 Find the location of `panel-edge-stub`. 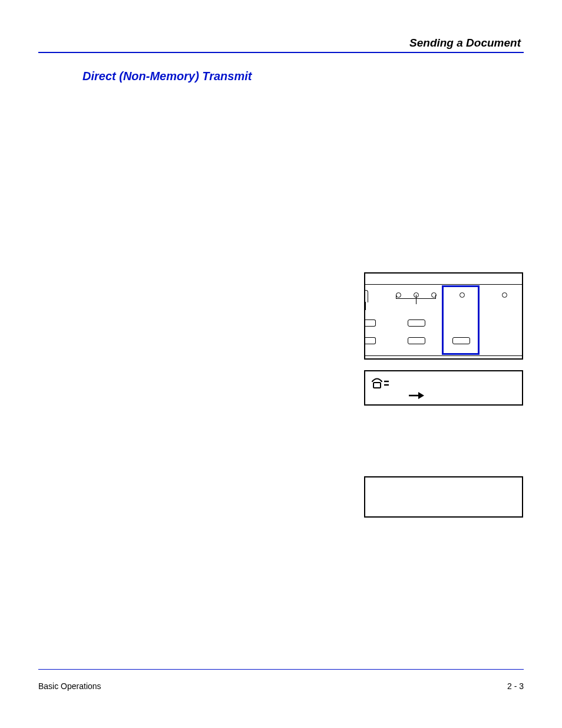

panel-edge-stub is located at coordinates (365, 306).